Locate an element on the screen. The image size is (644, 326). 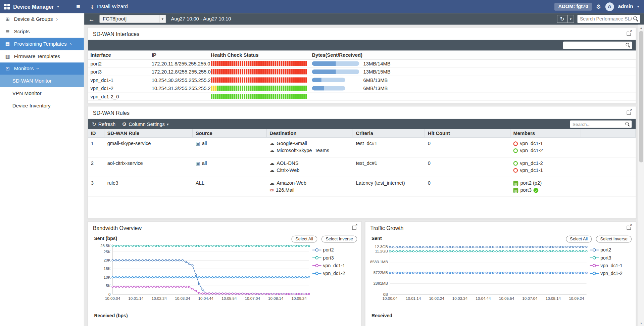
interface-name: vpn_dc1-1 is located at coordinates (121, 80).